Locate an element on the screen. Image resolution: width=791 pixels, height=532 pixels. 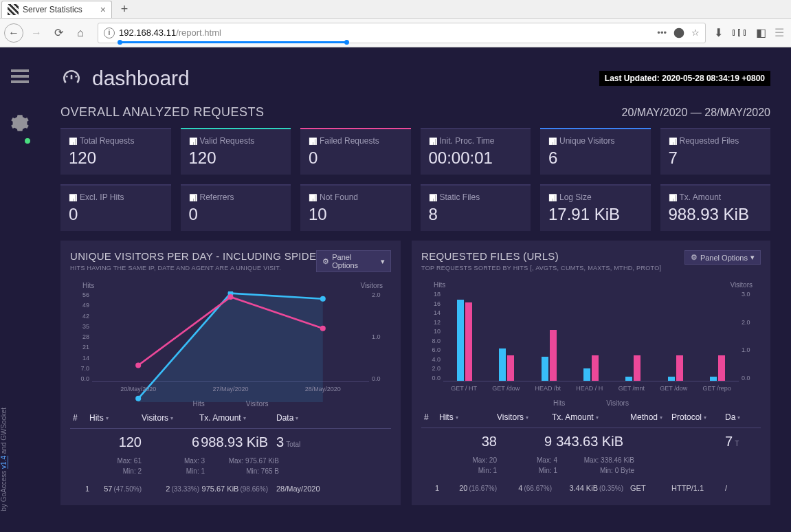
favicon-icon is located at coordinates (13, 10).